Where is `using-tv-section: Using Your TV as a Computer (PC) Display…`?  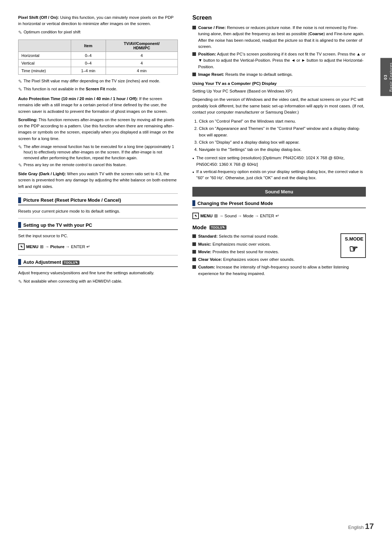 using-tv-section: Using Your TV as a Computer (PC) Display… is located at coordinates (279, 131).